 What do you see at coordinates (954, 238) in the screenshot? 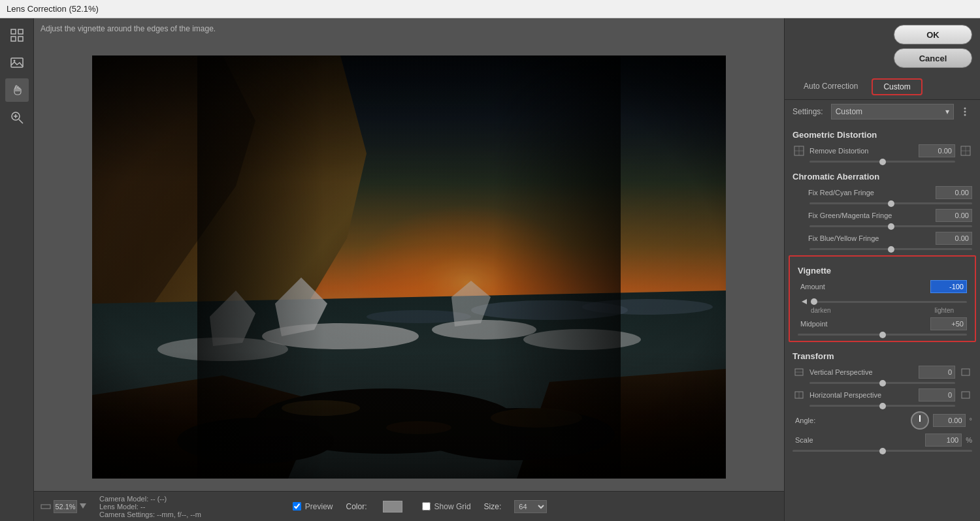
I see `fix-blue-yellow-input` at bounding box center [954, 238].